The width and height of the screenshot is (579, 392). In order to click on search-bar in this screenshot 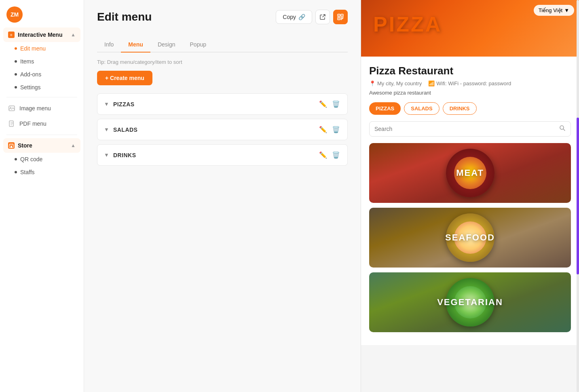, I will do `click(470, 129)`.